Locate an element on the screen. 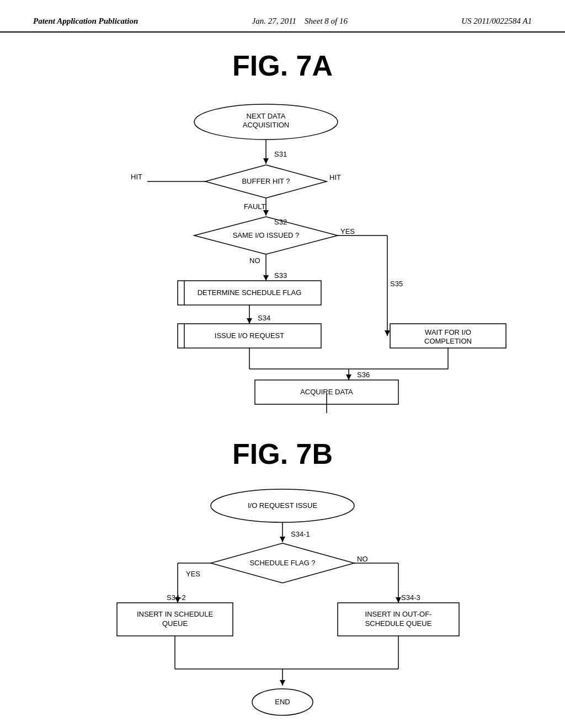 Image resolution: width=565 pixels, height=728 pixels. svg-text: S34-2 is located at coordinates (177, 598).